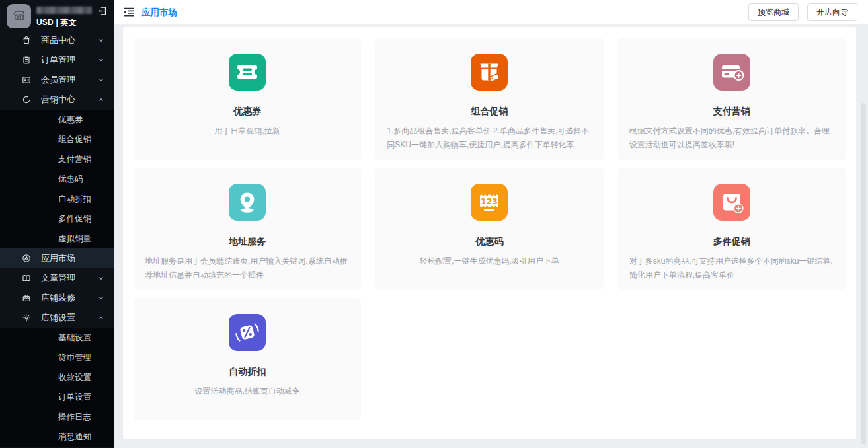 Image resolution: width=868 pixels, height=448 pixels. Describe the element at coordinates (57, 120) in the screenshot. I see `sidebar-subitem-coupon: 优惠券` at that location.